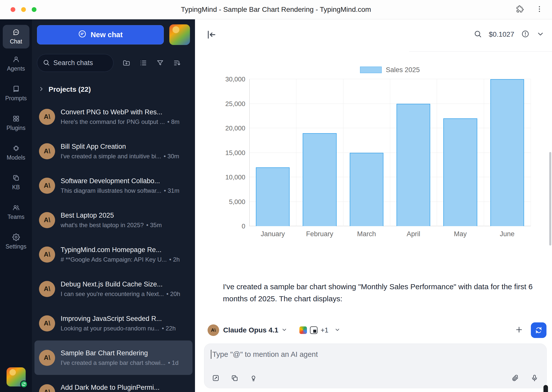  What do you see at coordinates (113, 220) in the screenshot?
I see `chat-list-item: A\ Best Laptop 2025 what's the best lapt…` at bounding box center [113, 220].